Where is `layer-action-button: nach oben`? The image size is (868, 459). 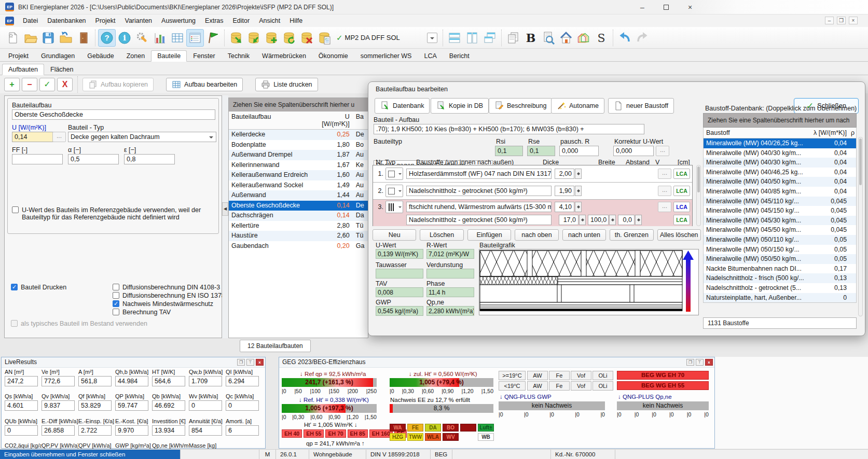
layer-action-button: nach oben is located at coordinates (536, 235).